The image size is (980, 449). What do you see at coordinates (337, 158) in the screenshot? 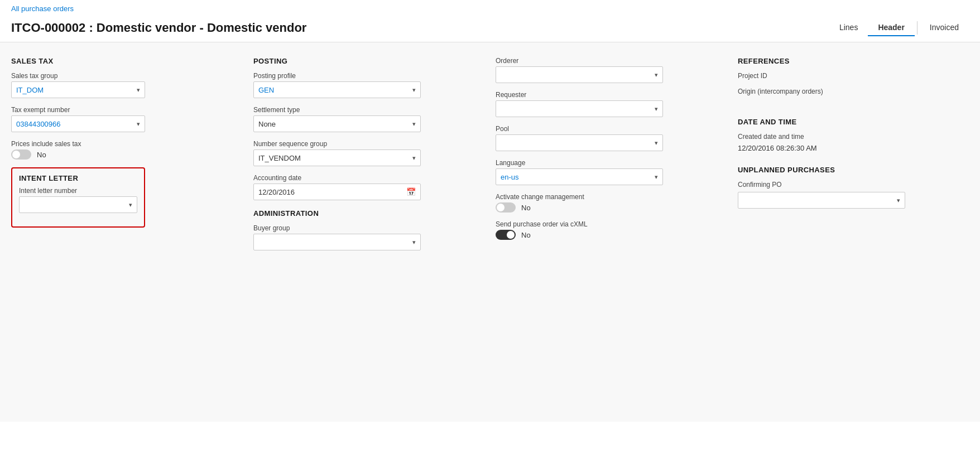
I see `num-seq-select: IT_VENDOM ▾` at bounding box center [337, 158].